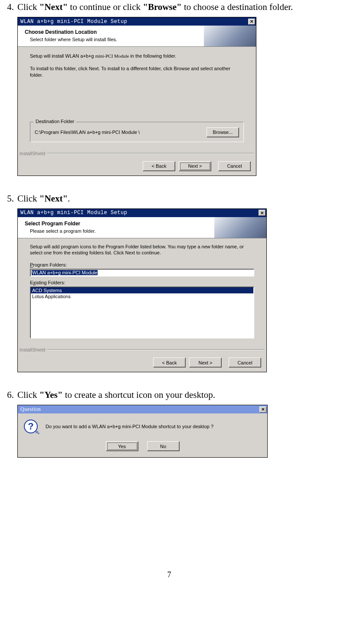  I want to click on list-item: ACD Systems, so click(142, 290).